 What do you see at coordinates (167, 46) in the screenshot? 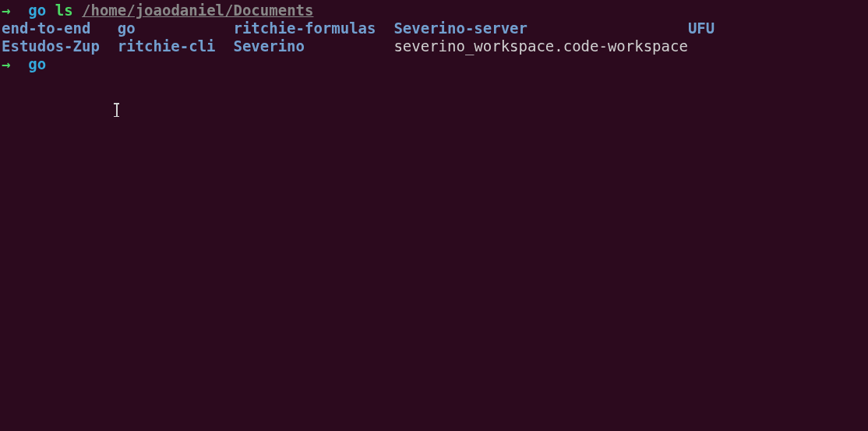
I see `ls-item: ritchie-cli` at bounding box center [167, 46].